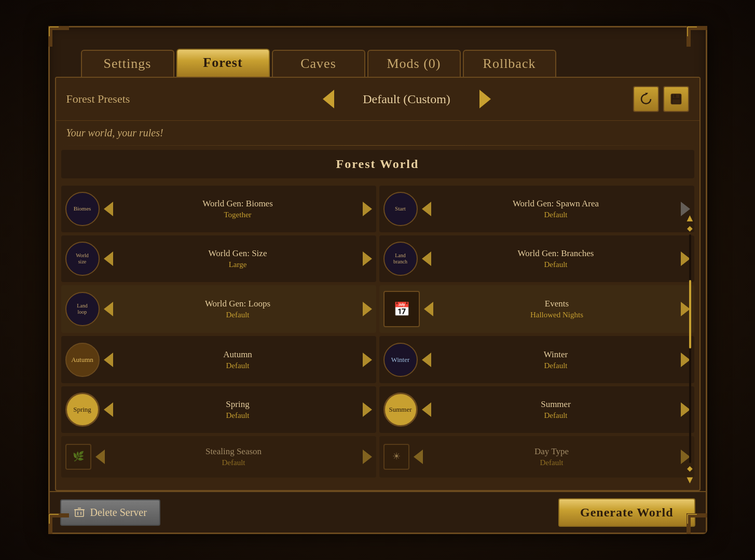  What do you see at coordinates (319, 63) in the screenshot?
I see `tab-caves: Caves` at bounding box center [319, 63].